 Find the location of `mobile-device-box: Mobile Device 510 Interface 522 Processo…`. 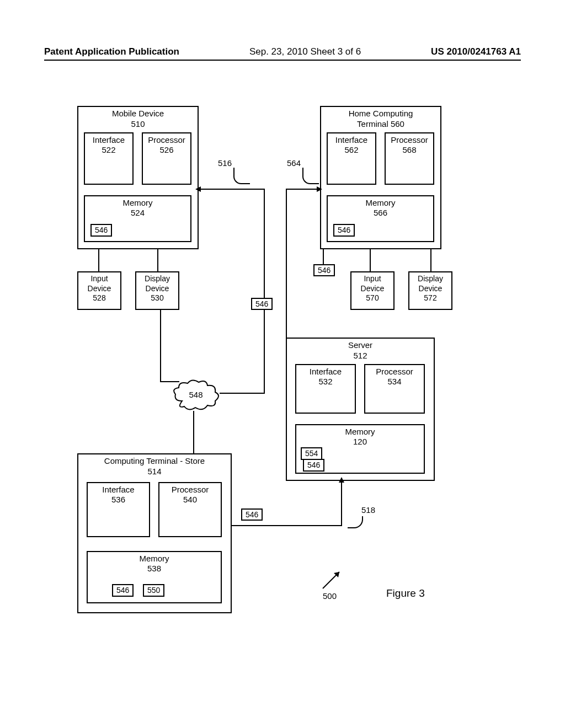

mobile-device-box: Mobile Device 510 Interface 522 Processo… is located at coordinates (138, 178).